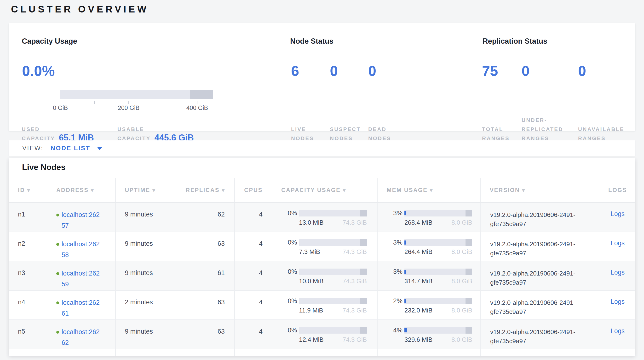 Image resolution: width=644 pixels, height=360 pixels. I want to click on column-header-version: VERSION▼, so click(540, 190).